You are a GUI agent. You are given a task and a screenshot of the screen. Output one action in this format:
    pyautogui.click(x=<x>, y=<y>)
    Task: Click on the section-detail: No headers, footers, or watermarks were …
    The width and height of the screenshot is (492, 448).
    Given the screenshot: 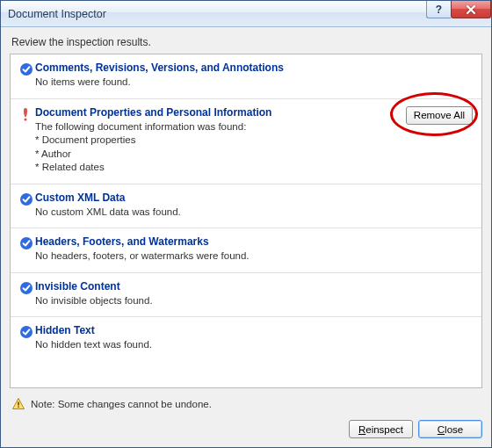 What is the action you would take?
    pyautogui.click(x=216, y=257)
    